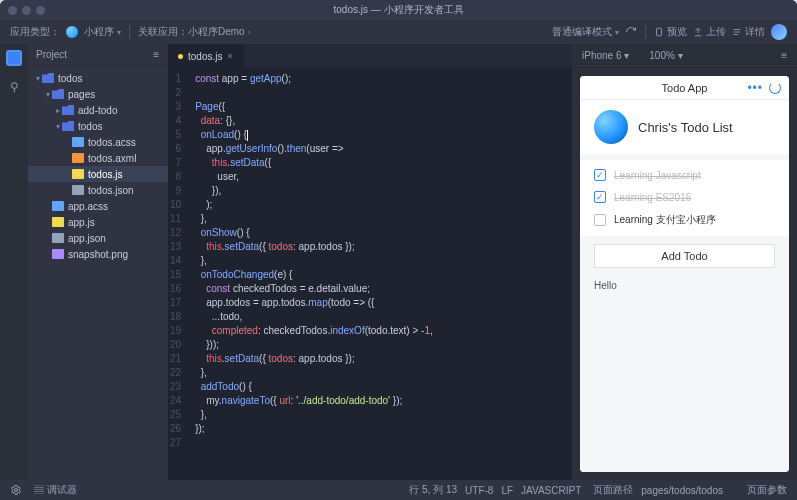 The height and width of the screenshot is (500, 797). I want to click on settings-icon, so click(16, 490).